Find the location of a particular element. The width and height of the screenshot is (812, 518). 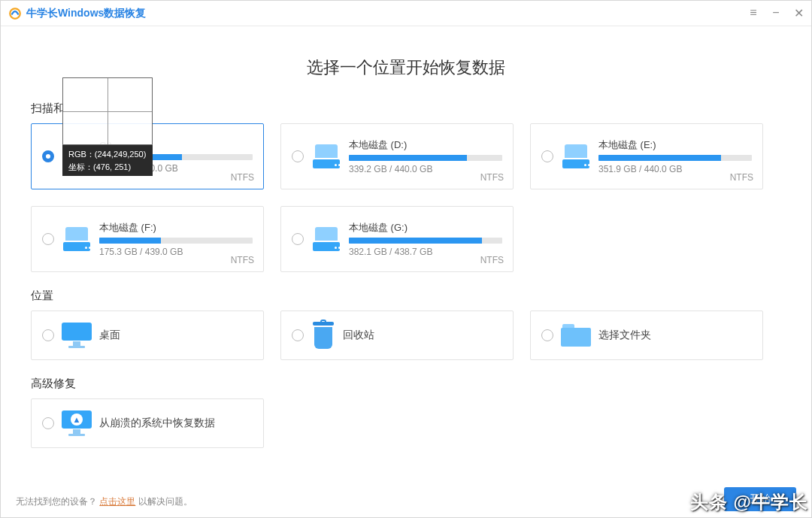

disk-card-f: 本地磁盘 (F:) 175.3 GB / 439.0 GB NTFS is located at coordinates (147, 239).